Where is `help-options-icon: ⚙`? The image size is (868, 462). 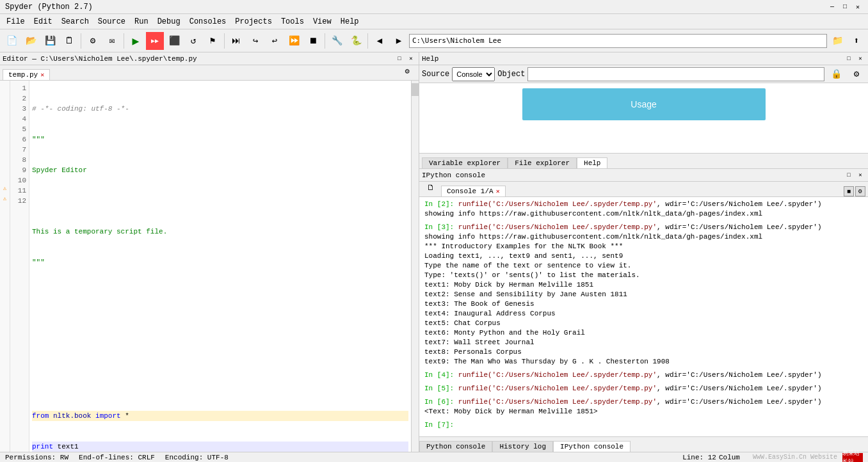 help-options-icon: ⚙ is located at coordinates (856, 74).